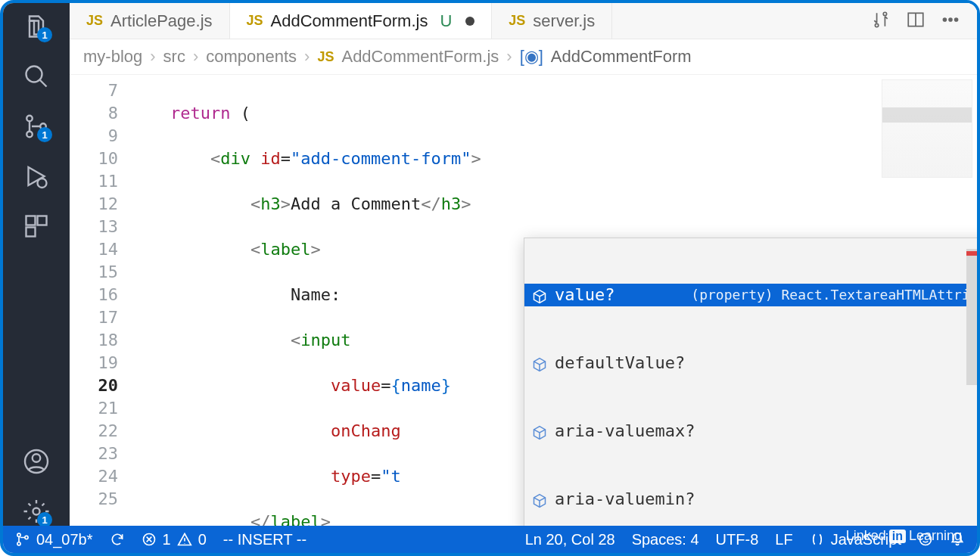 This screenshot has height=556, width=980. Describe the element at coordinates (571, 540) in the screenshot. I see `cursor-position-status: Ln 20, Col 28` at that location.